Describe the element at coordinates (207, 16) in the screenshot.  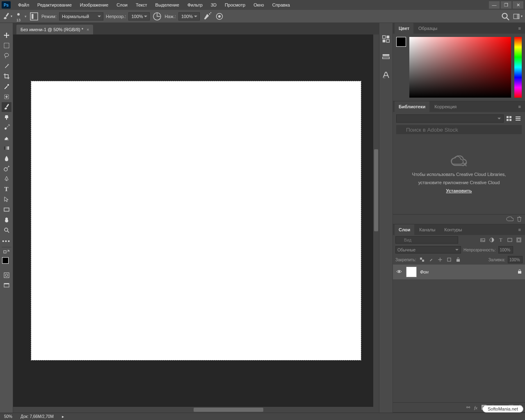
I see `airbrush-icon` at that location.